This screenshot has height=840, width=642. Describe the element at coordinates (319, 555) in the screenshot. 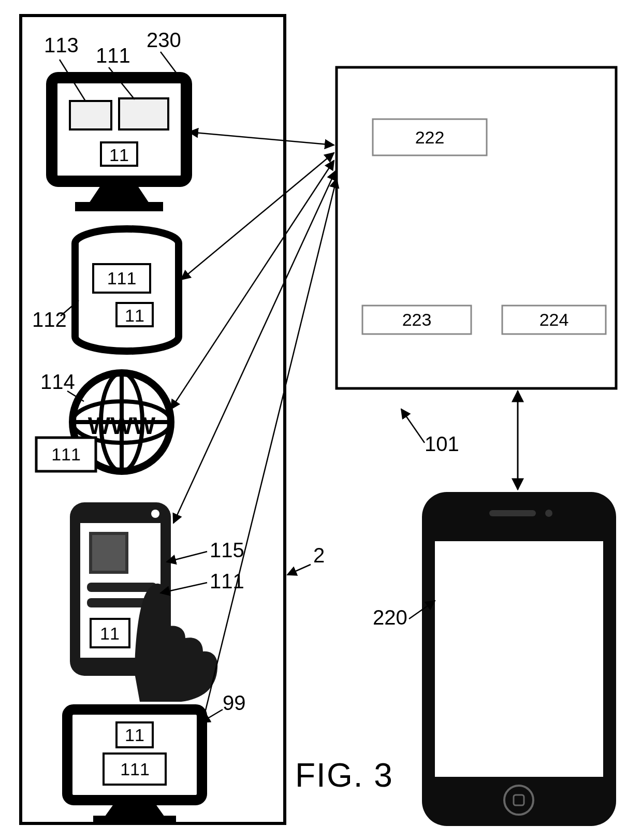

I see `ref-2: 2` at that location.